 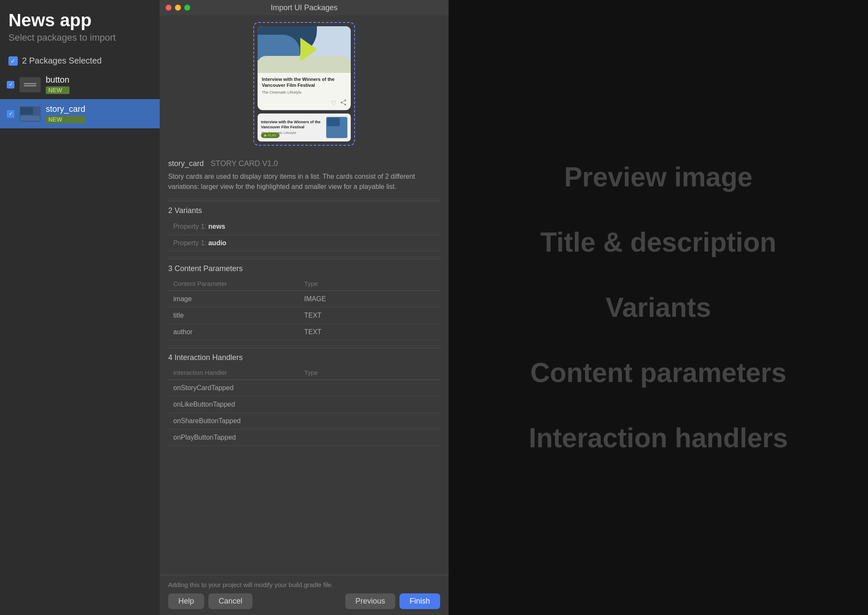 I want to click on package-name-button: button, so click(x=58, y=80).